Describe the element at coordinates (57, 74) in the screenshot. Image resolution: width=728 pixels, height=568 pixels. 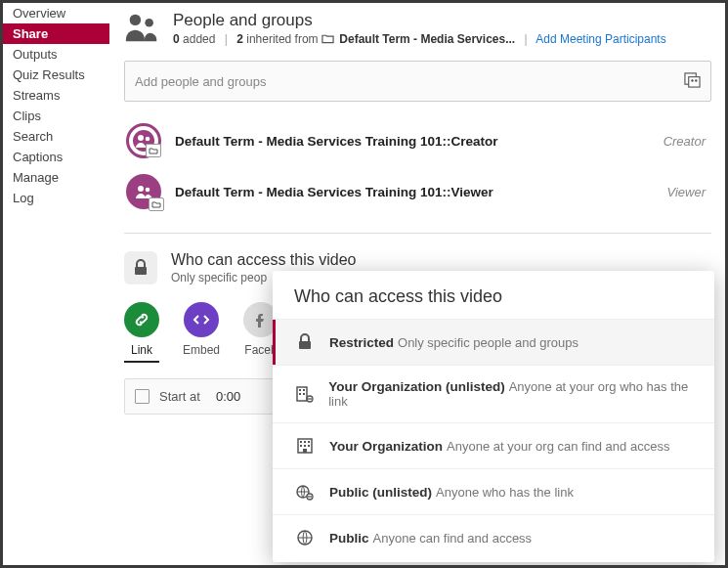
I see `sidebar-item-quiz-results: Quiz Results` at that location.